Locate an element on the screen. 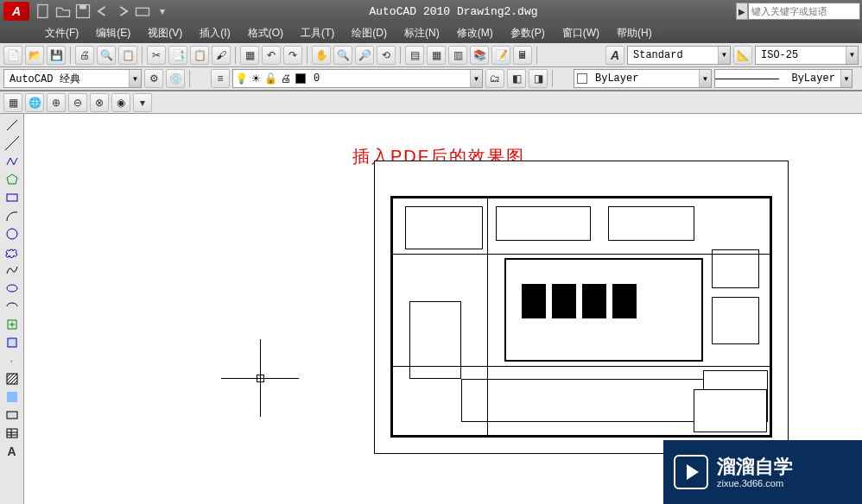 This screenshot has height=504, width=862. construction-line-tool is located at coordinates (12, 143).